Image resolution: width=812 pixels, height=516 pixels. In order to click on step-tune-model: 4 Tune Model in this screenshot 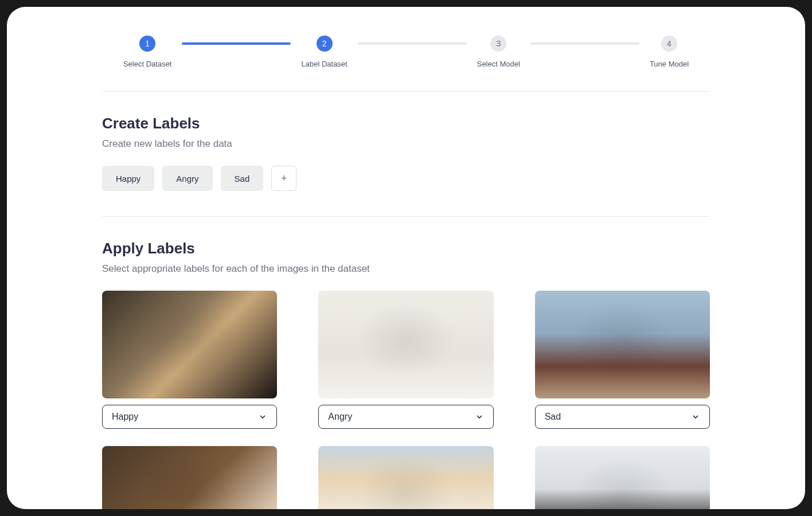, I will do `click(669, 52)`.